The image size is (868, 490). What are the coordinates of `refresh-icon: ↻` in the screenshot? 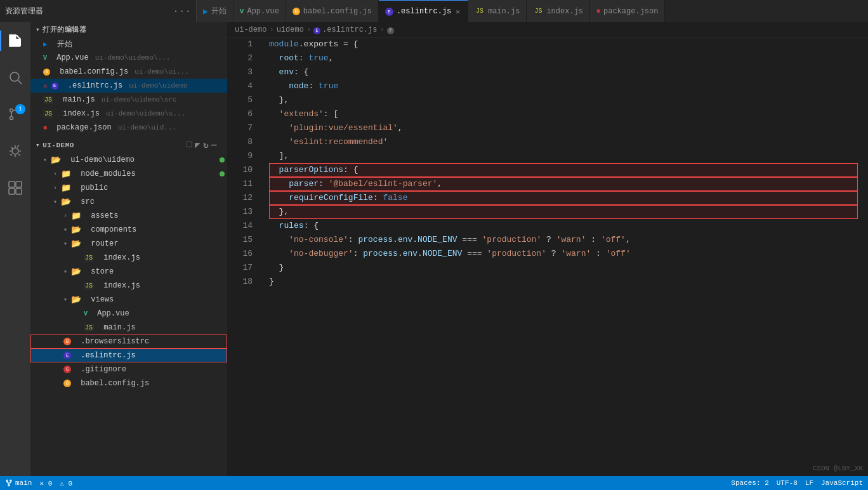 It's located at (206, 145).